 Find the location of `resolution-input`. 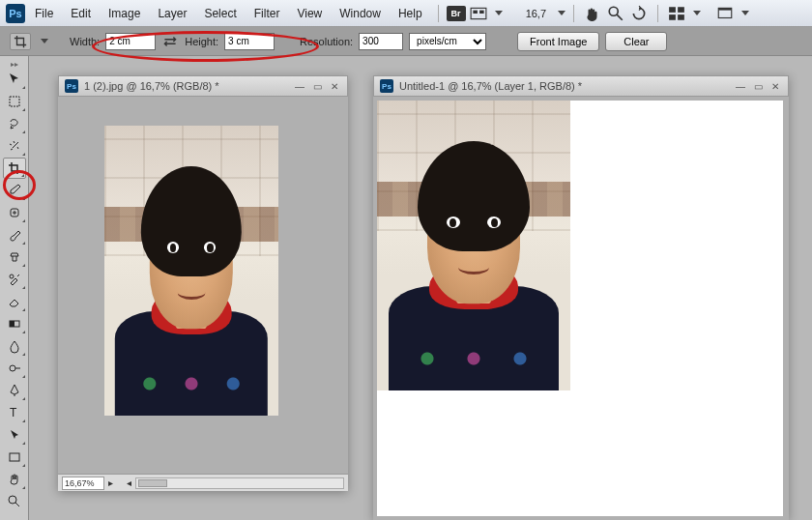

resolution-input is located at coordinates (381, 42).